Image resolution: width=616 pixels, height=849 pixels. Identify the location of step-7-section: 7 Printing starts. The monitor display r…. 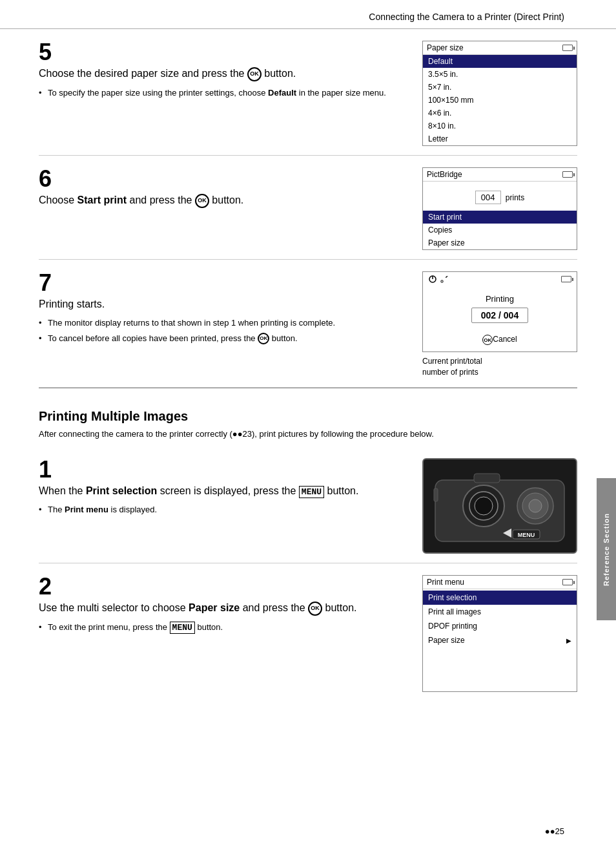
(308, 324).